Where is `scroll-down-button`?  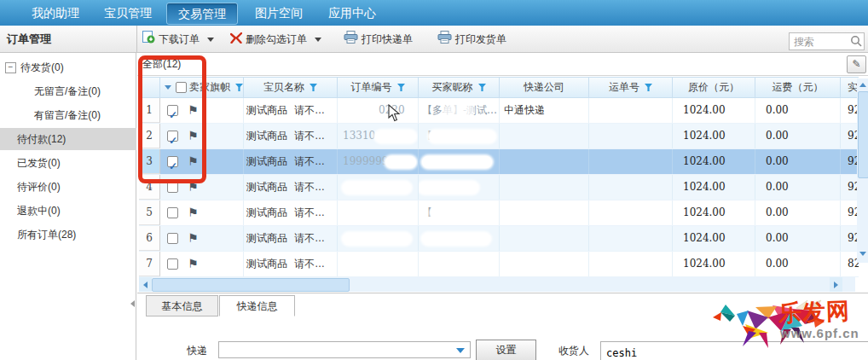
scroll-down-button is located at coordinates (863, 254).